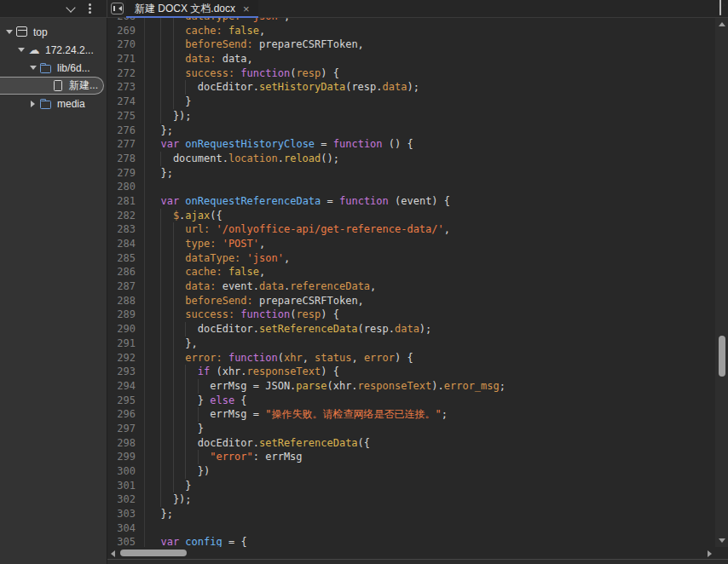 The width and height of the screenshot is (728, 564). What do you see at coordinates (126, 315) in the screenshot?
I see `line-number: 289` at bounding box center [126, 315].